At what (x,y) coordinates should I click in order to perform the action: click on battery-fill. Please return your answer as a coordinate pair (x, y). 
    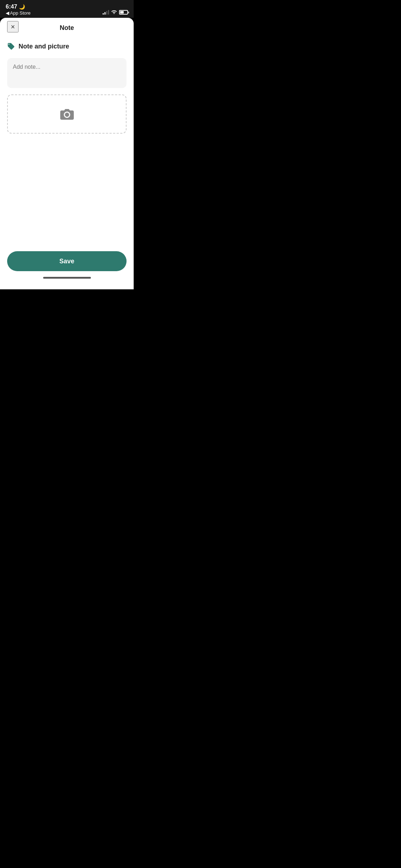
    Looking at the image, I should click on (122, 12).